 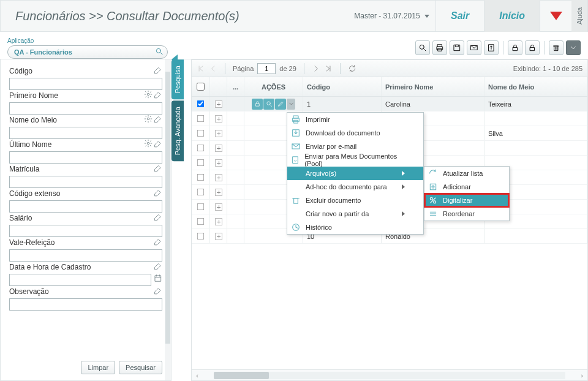 I want to click on scroll-left-icon: ‹, so click(x=197, y=375).